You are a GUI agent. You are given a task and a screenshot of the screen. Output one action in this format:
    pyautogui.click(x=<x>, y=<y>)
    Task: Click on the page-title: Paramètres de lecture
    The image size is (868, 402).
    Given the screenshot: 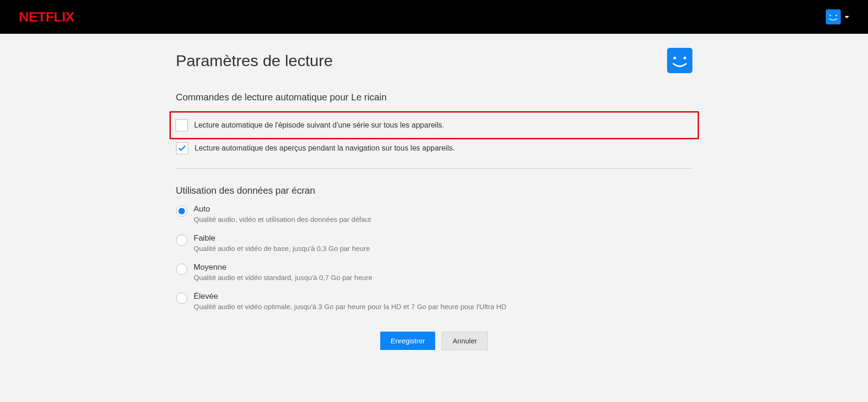 What is the action you would take?
    pyautogui.click(x=254, y=61)
    